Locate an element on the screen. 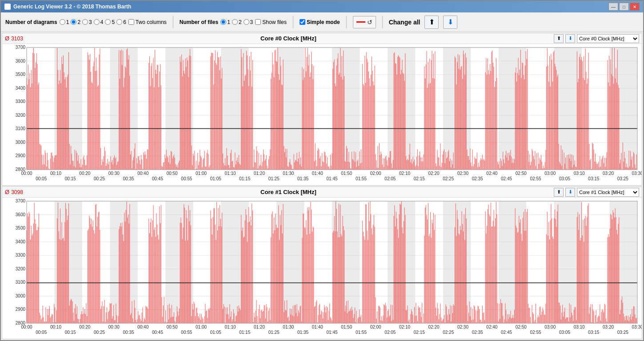 The image size is (644, 341). omega-icon-1: Ø is located at coordinates (7, 38).